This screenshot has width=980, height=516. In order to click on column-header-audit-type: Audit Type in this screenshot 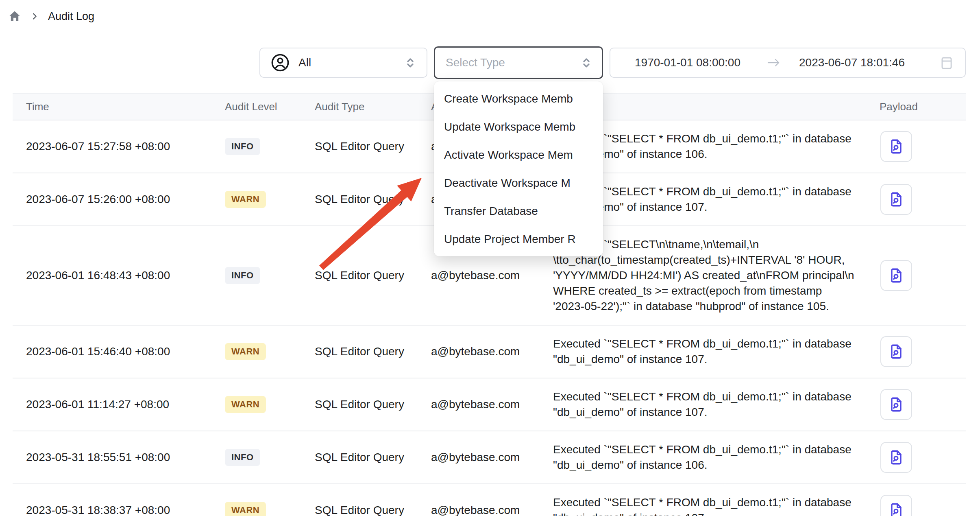, I will do `click(373, 107)`.